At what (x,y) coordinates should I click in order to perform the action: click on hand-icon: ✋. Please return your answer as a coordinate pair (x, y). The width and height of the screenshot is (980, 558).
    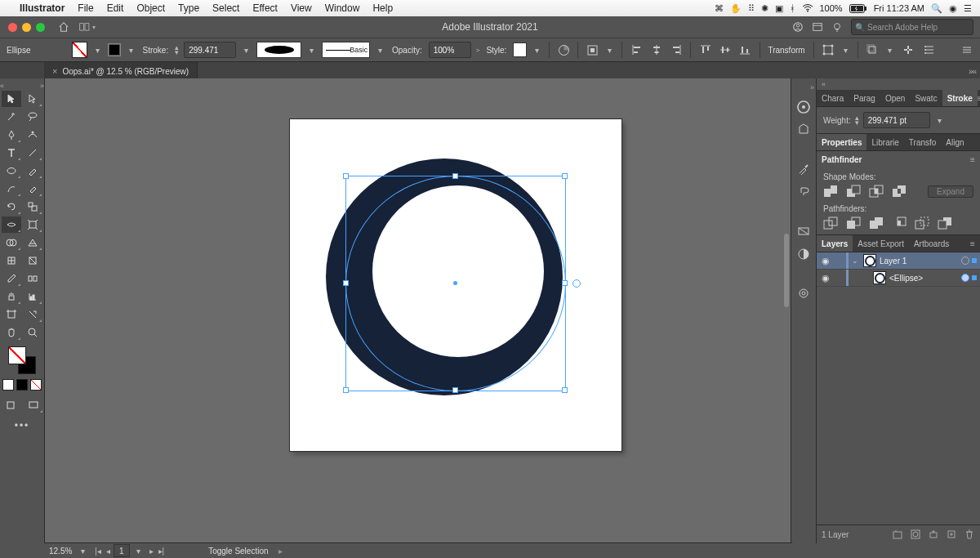
    Looking at the image, I should click on (736, 8).